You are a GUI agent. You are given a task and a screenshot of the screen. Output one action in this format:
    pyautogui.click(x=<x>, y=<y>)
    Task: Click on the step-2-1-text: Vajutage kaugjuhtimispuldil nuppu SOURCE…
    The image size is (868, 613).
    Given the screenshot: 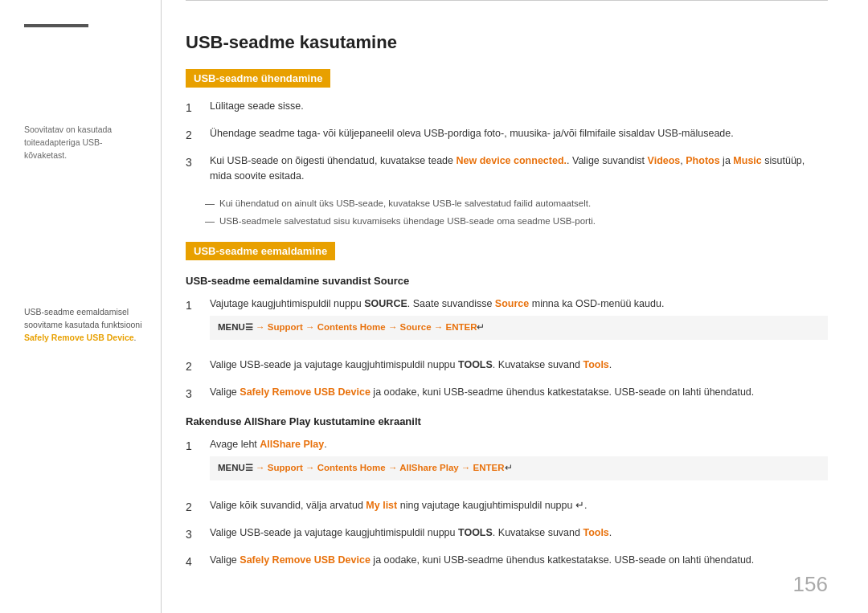 What is the action you would take?
    pyautogui.click(x=519, y=322)
    